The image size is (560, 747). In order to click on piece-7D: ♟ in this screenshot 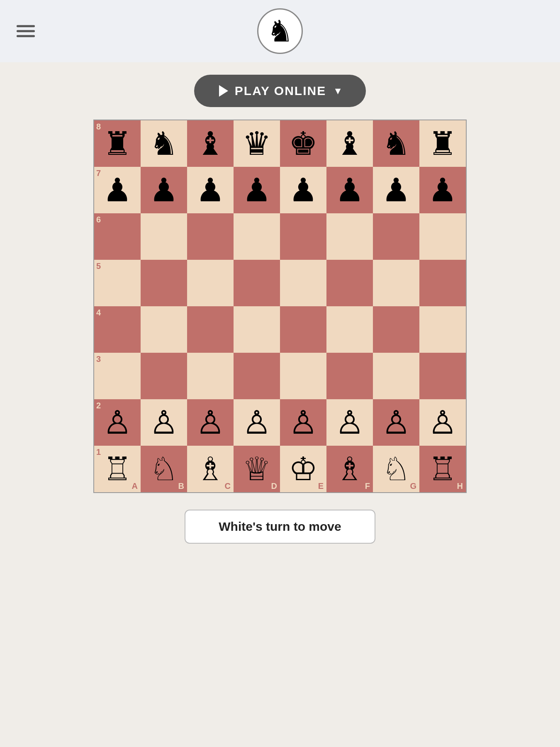, I will do `click(257, 190)`.